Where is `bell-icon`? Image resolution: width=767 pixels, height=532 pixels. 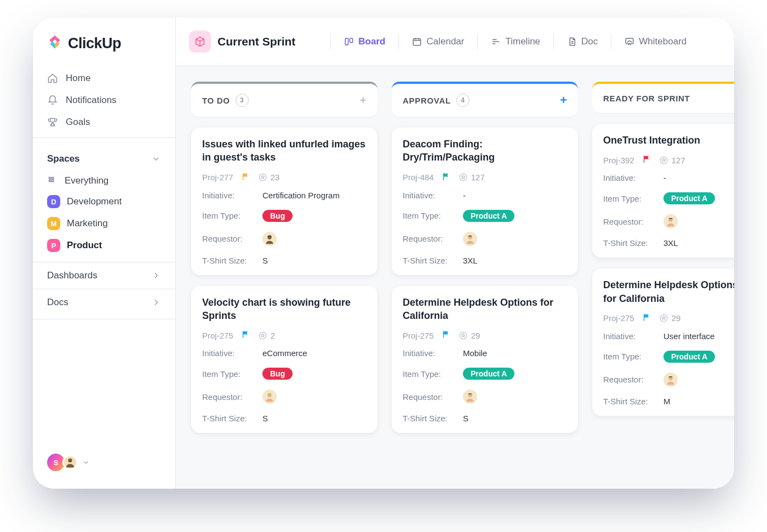 bell-icon is located at coordinates (53, 100).